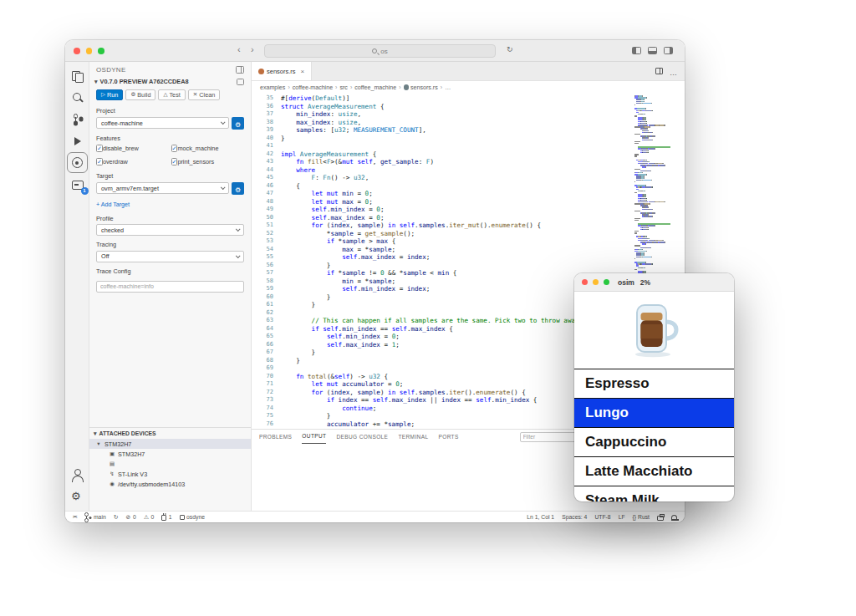 This screenshot has height=616, width=856. Describe the element at coordinates (262, 400) in the screenshot. I see `line-number: 73` at that location.